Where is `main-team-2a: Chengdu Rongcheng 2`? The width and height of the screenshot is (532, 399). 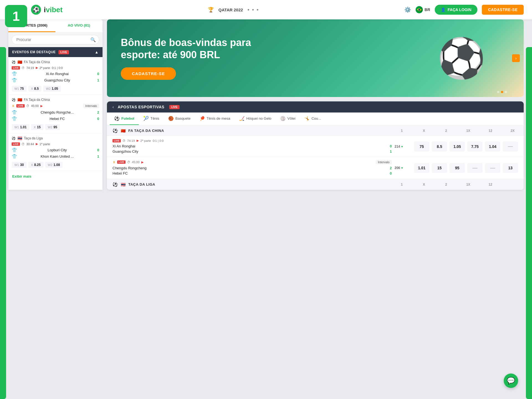 main-team-2a: Chengdu Rongcheng 2 is located at coordinates (252, 168).